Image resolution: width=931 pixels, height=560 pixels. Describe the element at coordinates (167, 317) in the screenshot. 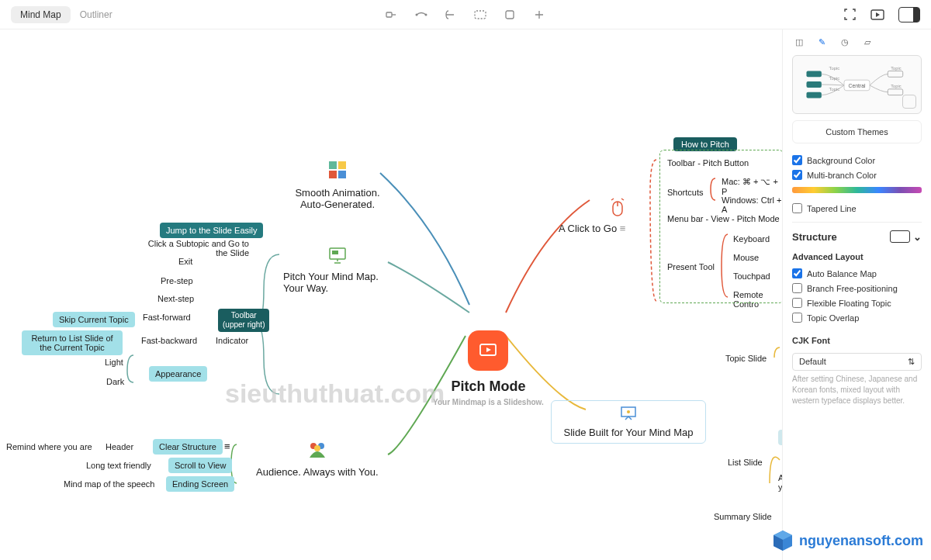

I see `txt-fast-fwd: Fast-forward` at that location.